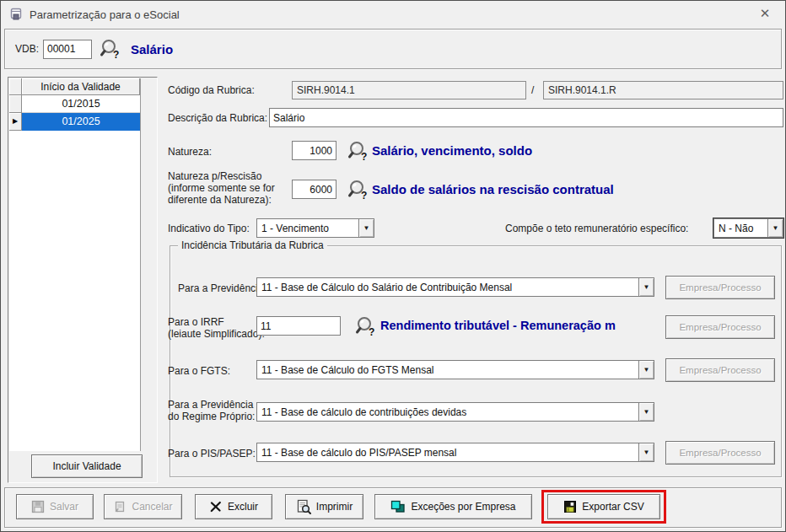 The image size is (786, 532). What do you see at coordinates (299, 325) in the screenshot?
I see `irrf-input` at bounding box center [299, 325].